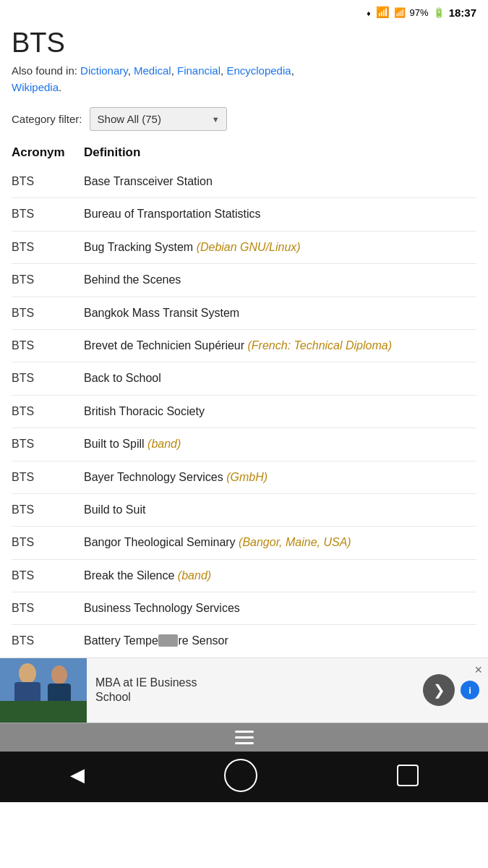 The image size is (488, 868). What do you see at coordinates (281, 182) in the screenshot?
I see `row-definition: Base Transceiver Station` at bounding box center [281, 182].